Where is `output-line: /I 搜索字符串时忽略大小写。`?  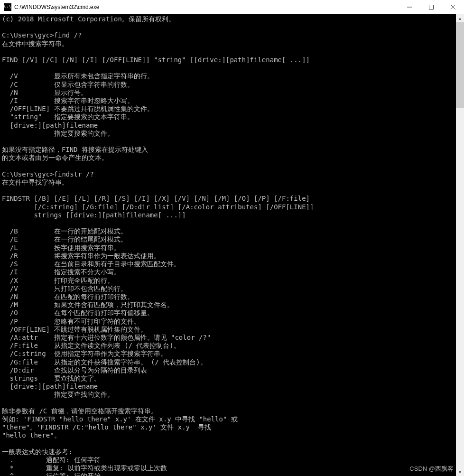 output-line: /I 搜索字符串时忽略大小写。 is located at coordinates (68, 101).